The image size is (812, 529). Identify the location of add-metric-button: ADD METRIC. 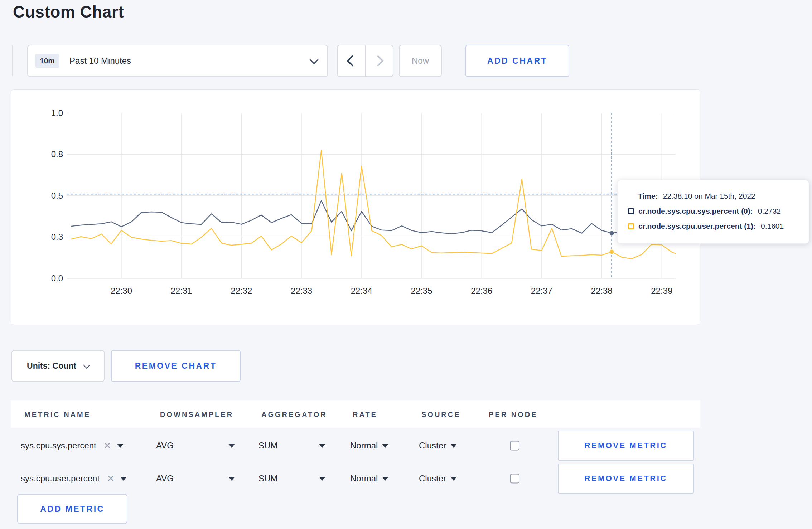
(72, 509).